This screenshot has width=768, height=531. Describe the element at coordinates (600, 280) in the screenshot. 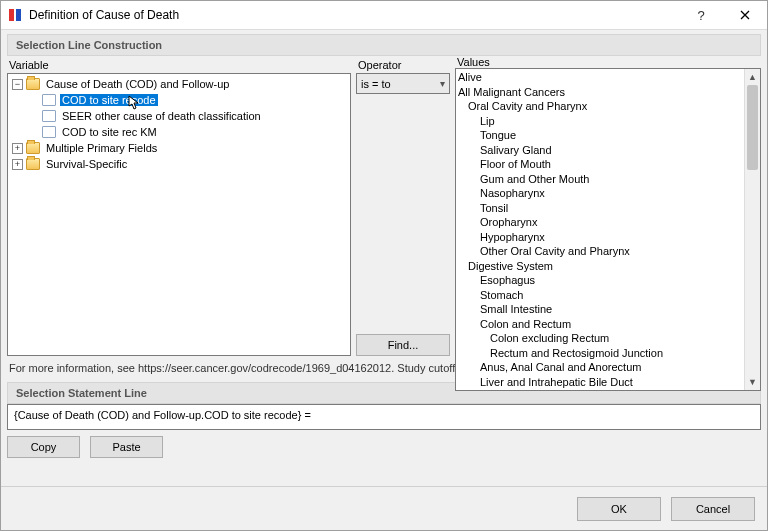

I see `value-item: Esophagus` at that location.